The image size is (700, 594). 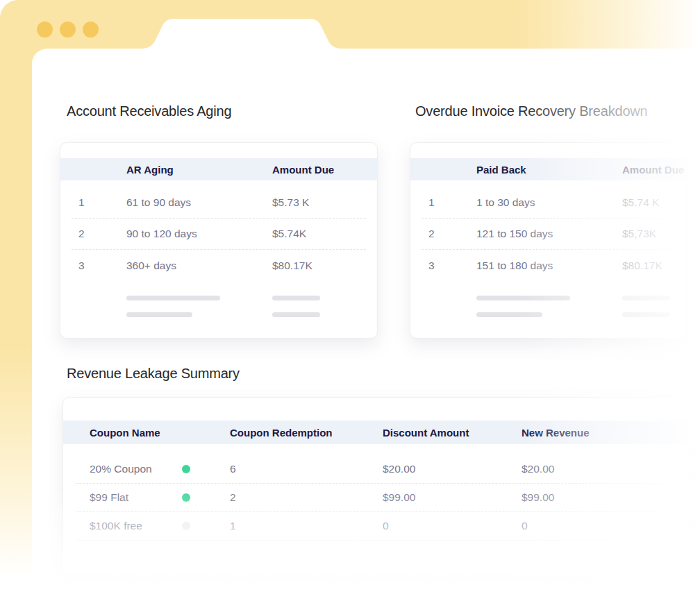 I want to click on section-title-overdue-recovery: Overdue Invoice Recovery Breakdown, so click(x=531, y=111).